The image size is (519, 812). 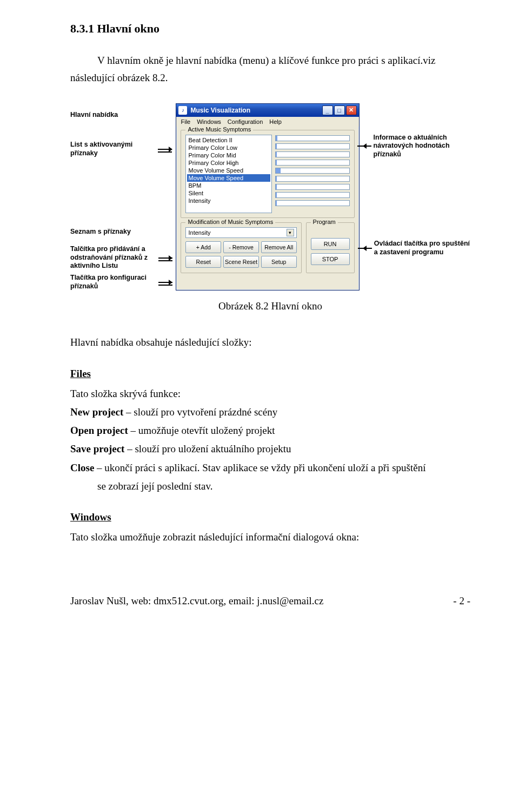 What do you see at coordinates (330, 259) in the screenshot?
I see `stop-button: STOP` at bounding box center [330, 259].